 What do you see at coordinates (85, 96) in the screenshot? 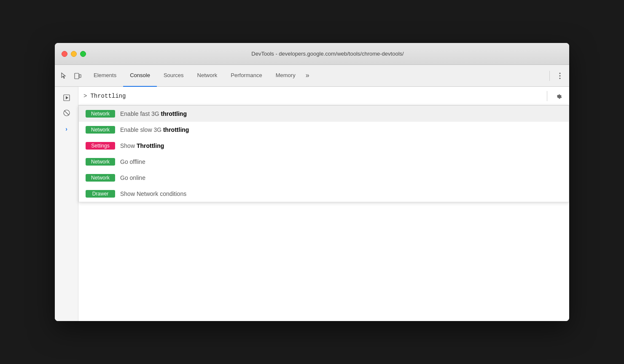
I see `console-prompt: >` at bounding box center [85, 96].